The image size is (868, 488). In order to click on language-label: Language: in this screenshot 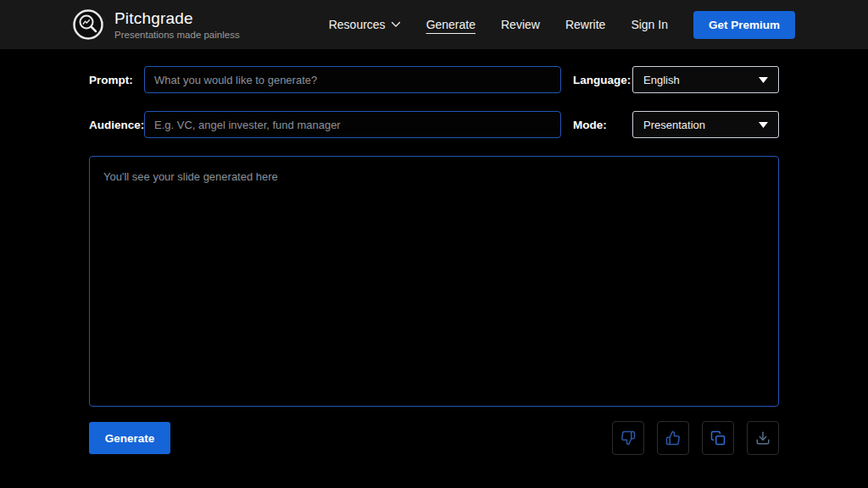, I will do `click(603, 80)`.